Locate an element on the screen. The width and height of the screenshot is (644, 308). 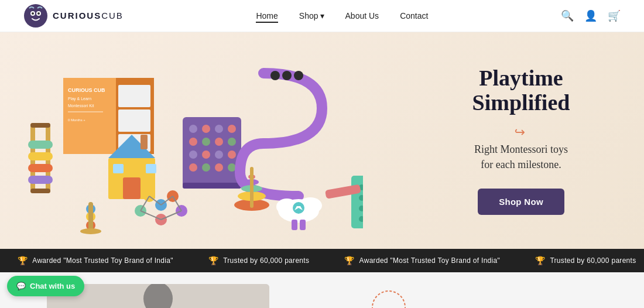
fun-heading: Fun is located at coordinates (347, 303).